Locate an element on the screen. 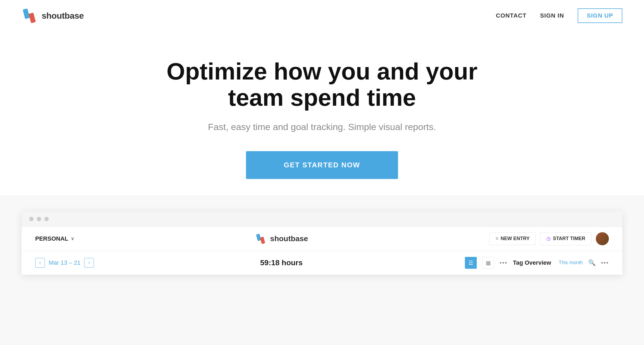 The height and width of the screenshot is (345, 644). tag-more-button: ••• is located at coordinates (605, 263).